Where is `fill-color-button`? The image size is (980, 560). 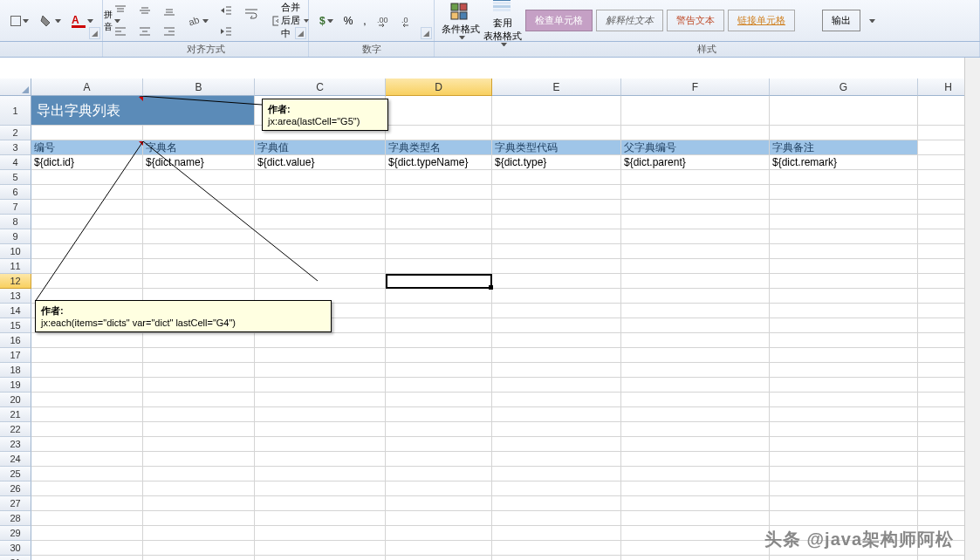
fill-color-button is located at coordinates (51, 21).